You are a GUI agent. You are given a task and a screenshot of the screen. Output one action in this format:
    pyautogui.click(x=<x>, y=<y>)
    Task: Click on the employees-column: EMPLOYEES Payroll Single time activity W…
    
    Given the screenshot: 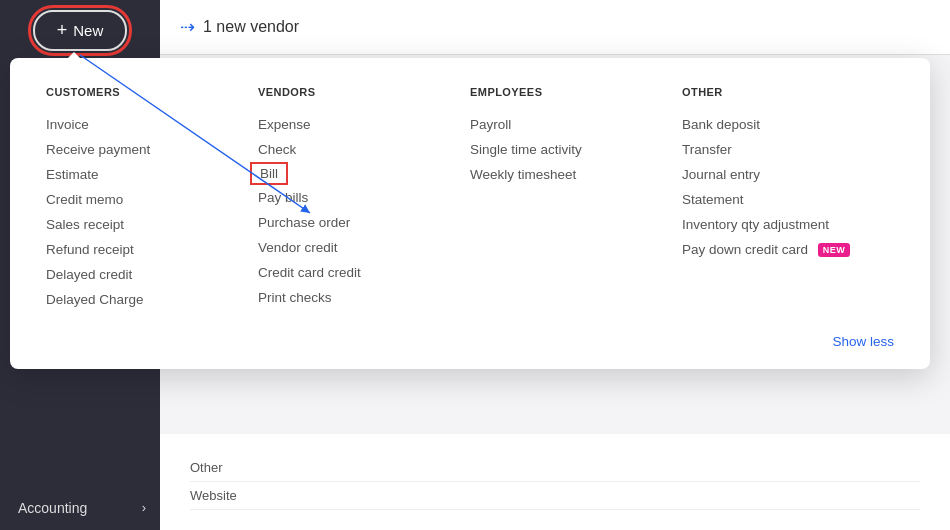 What is the action you would take?
    pyautogui.click(x=576, y=199)
    